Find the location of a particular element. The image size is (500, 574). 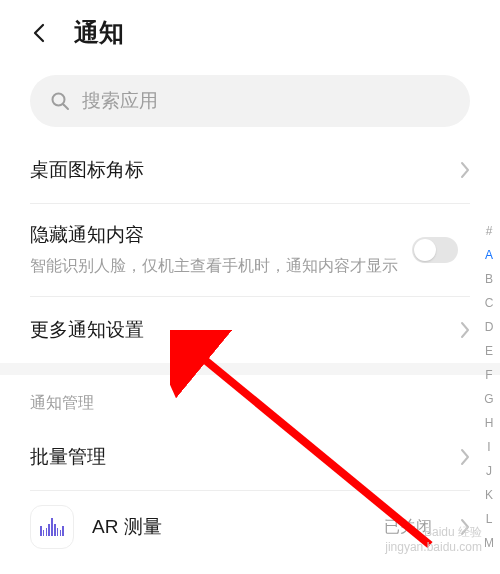

alpha-index-item: A is located at coordinates (489, 255).